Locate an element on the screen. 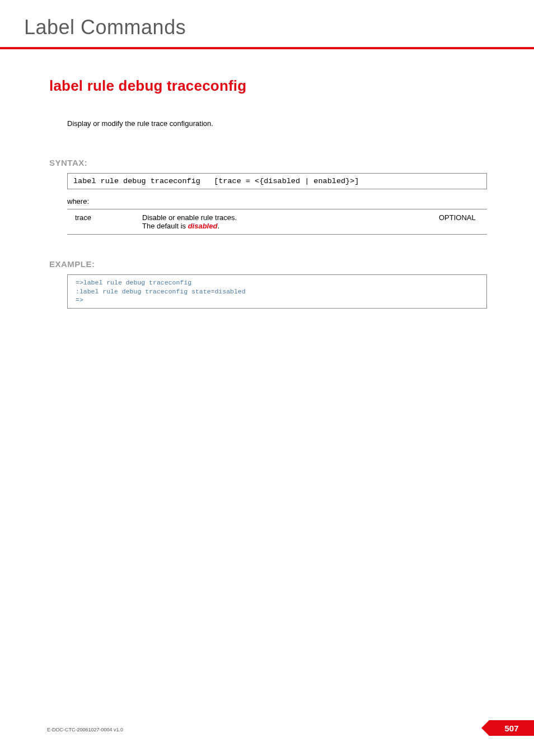 The image size is (534, 756). params-table: trace Disable or enable rule traces. The… is located at coordinates (277, 222).